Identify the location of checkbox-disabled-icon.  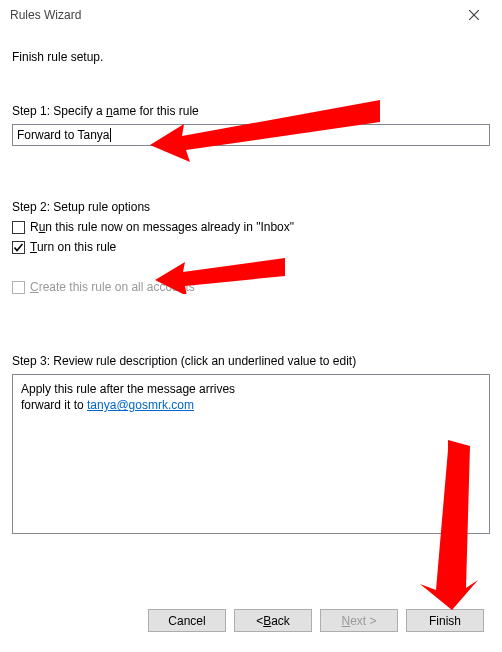
(18, 288).